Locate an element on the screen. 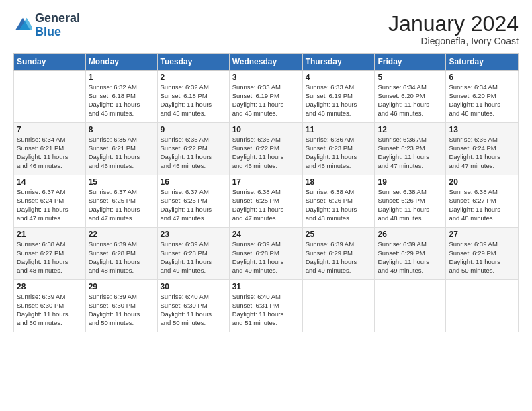 This screenshot has height=411, width=532. table-row: 9Sunrise: 6:35 AM Sunset: 6:22 PM Daylig… is located at coordinates (193, 149).